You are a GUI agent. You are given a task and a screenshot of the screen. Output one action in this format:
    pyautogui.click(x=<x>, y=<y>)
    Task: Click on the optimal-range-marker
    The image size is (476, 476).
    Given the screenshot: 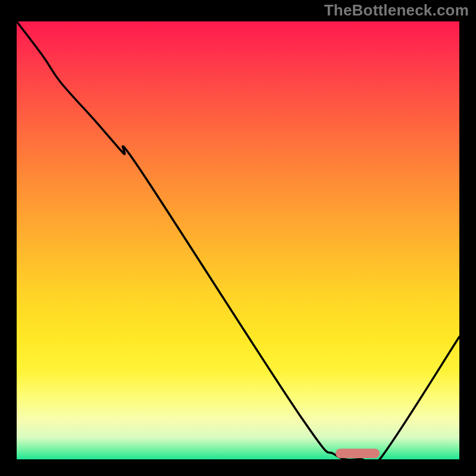 What is the action you would take?
    pyautogui.click(x=358, y=453)
    